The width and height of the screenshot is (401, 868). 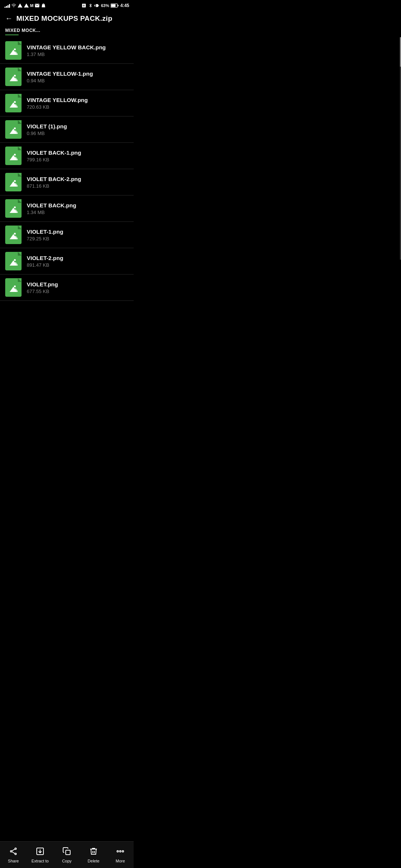 I want to click on file-details: VIOLET-1.png 729.25 KB, so click(x=45, y=235).